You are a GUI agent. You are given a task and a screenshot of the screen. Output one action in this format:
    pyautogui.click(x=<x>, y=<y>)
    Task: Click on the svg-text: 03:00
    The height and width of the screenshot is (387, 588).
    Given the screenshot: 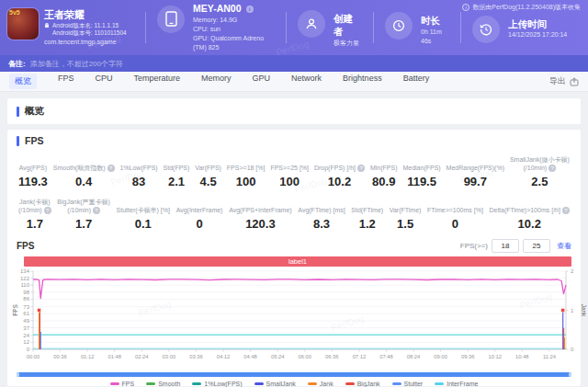 What is the action you would take?
    pyautogui.click(x=169, y=357)
    